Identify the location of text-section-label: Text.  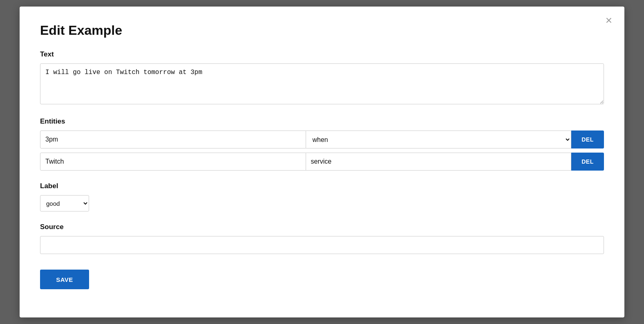
(322, 54).